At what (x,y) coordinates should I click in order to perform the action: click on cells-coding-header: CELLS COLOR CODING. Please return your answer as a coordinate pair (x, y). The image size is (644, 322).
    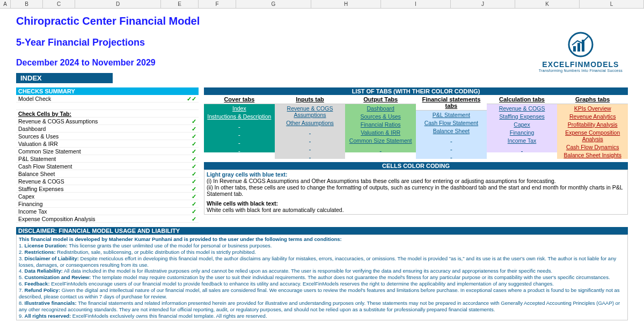
    Looking at the image, I should click on (416, 166).